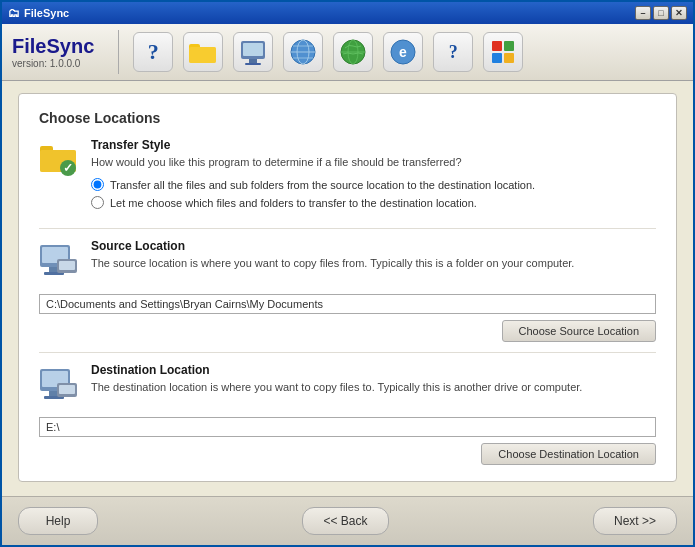  What do you see at coordinates (59, 259) in the screenshot?
I see `source-location-icon` at bounding box center [59, 259].